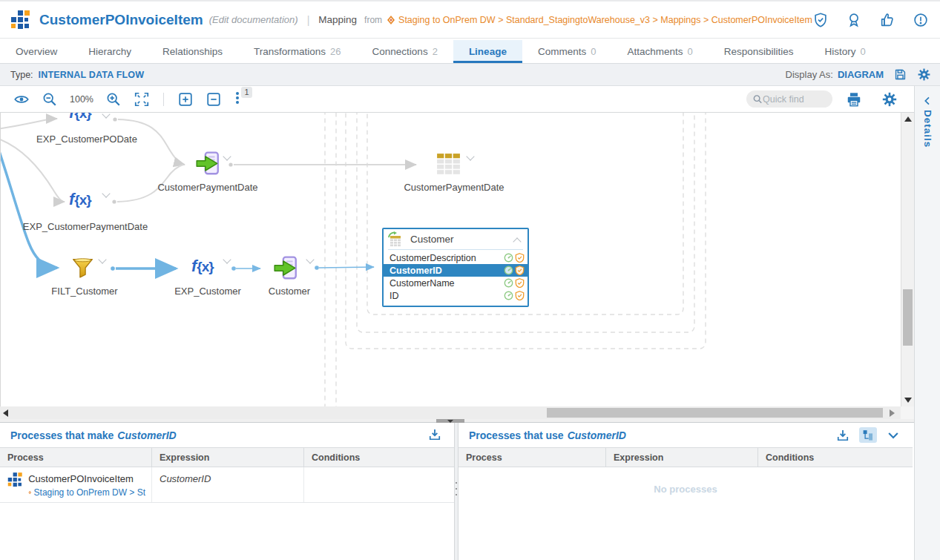 Image resolution: width=940 pixels, height=560 pixels. What do you see at coordinates (868, 435) in the screenshot?
I see `tree-view-toggle-icon` at bounding box center [868, 435].